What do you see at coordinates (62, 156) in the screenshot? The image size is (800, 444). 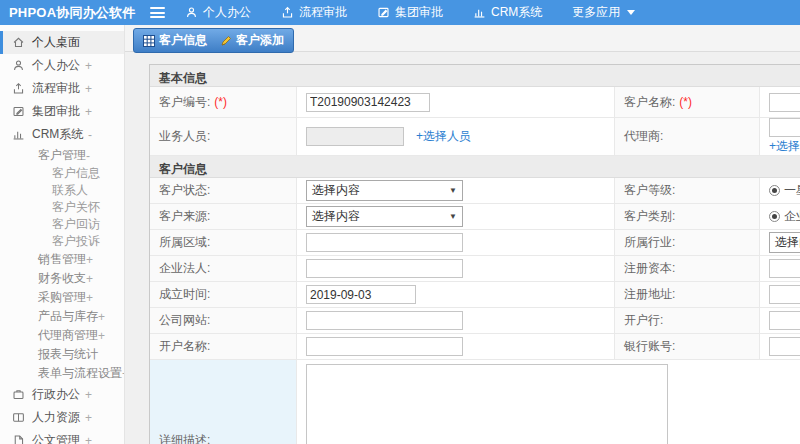 I see `sidebar-item-customer-management: 客户管理 -` at bounding box center [62, 156].